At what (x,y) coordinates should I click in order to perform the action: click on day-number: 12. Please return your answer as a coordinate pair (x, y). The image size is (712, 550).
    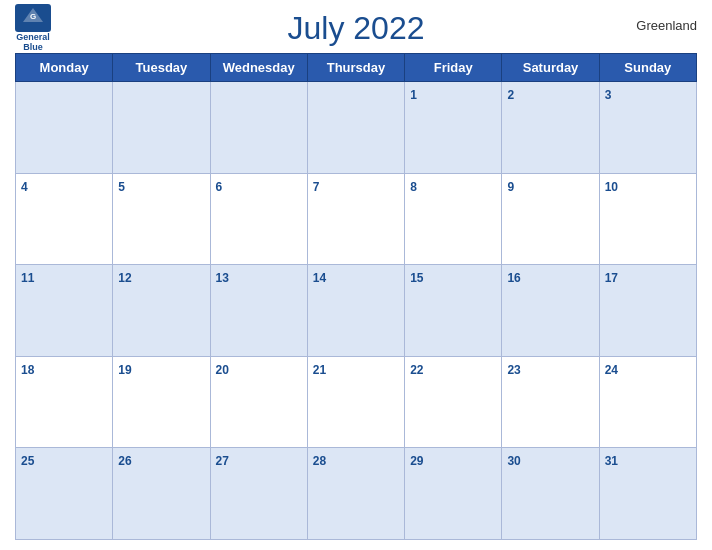
    Looking at the image, I should click on (124, 278).